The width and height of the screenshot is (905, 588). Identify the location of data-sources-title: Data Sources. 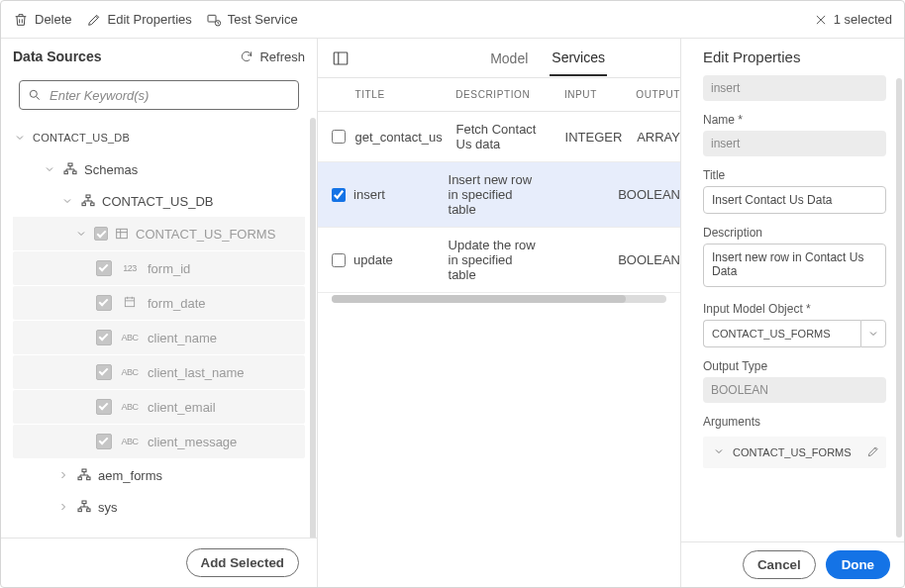
(57, 56).